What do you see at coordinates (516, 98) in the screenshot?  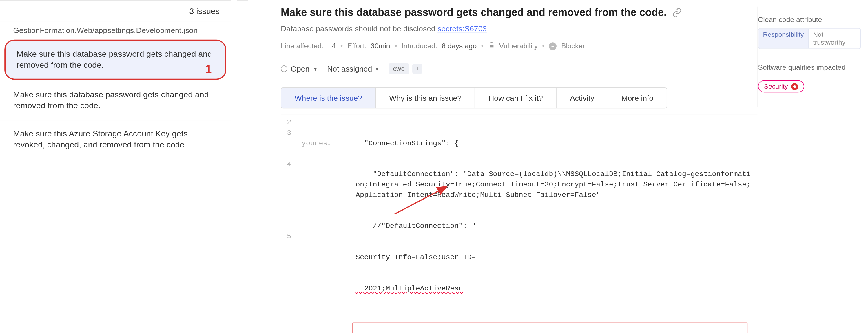 I see `tab-fix: How can I fix it?` at bounding box center [516, 98].